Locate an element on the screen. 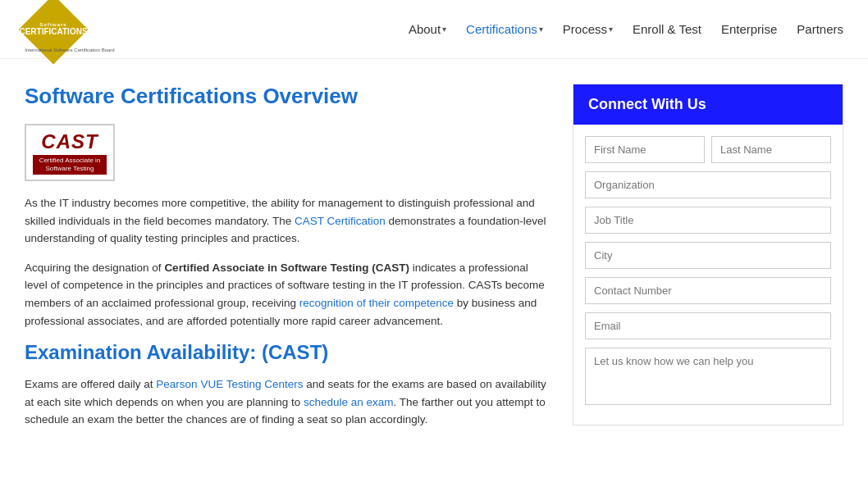 The image size is (868, 487). nav-certifications: Certifications ▾ is located at coordinates (505, 30).